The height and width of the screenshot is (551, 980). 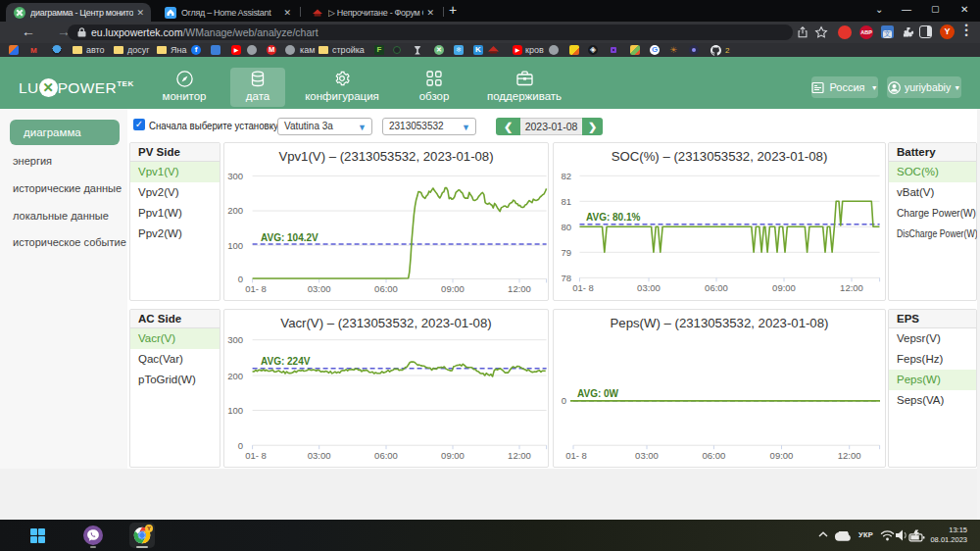 What do you see at coordinates (566, 278) in the screenshot?
I see `svg-text: 78` at bounding box center [566, 278].